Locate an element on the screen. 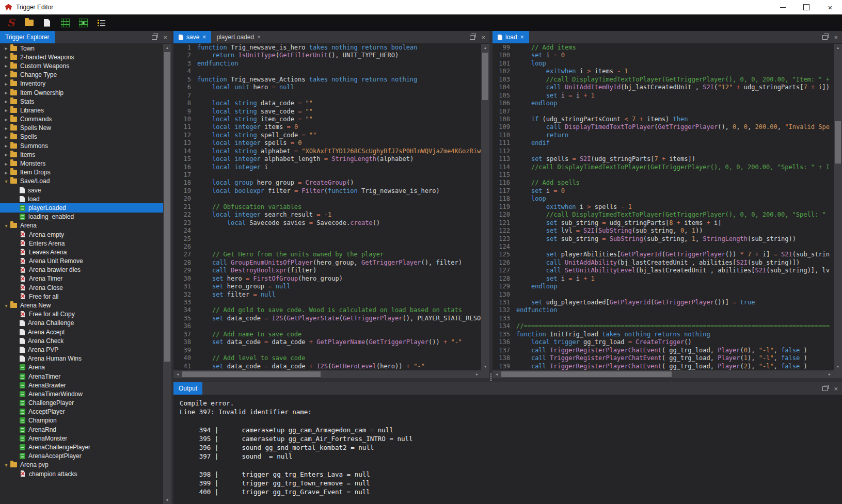  code-line: 17 is located at coordinates (327, 175).